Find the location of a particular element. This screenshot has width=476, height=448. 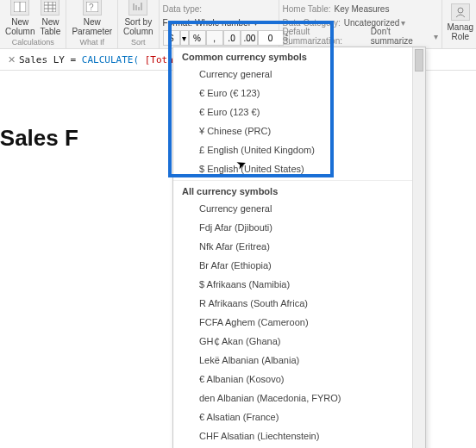

btn-label: Manag Role is located at coordinates (460, 32).